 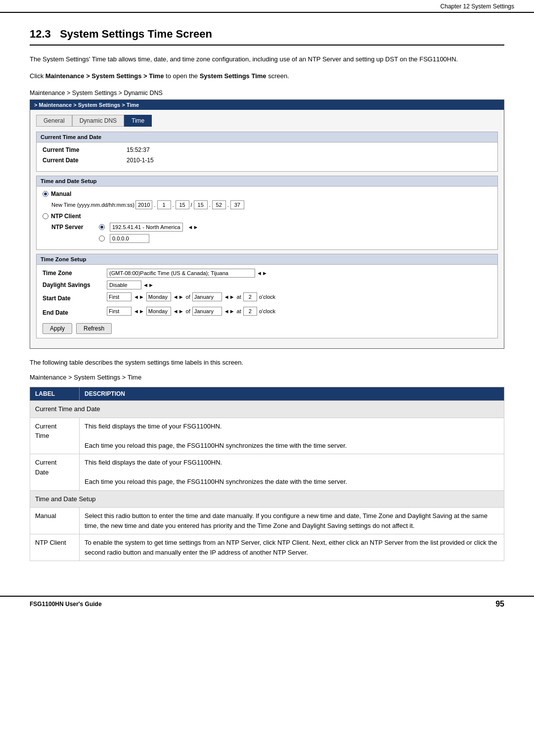 I want to click on table-row: Current DateThis field displays the date…, so click(x=267, y=472).